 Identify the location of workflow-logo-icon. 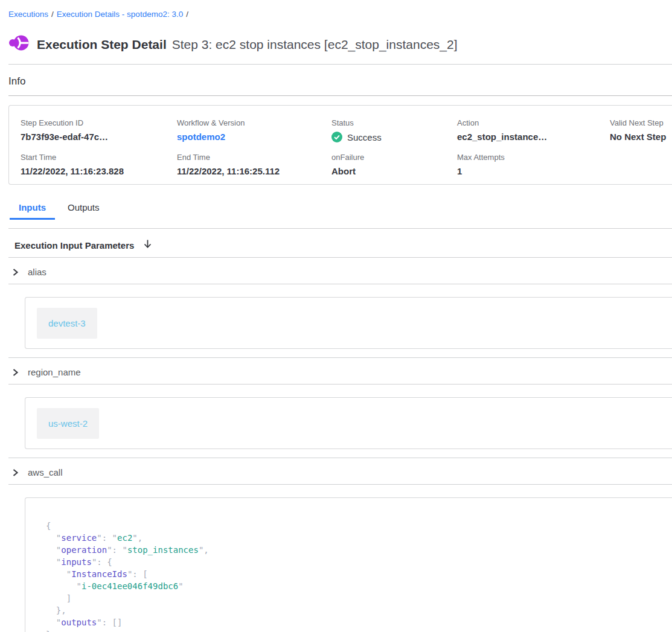
(19, 43).